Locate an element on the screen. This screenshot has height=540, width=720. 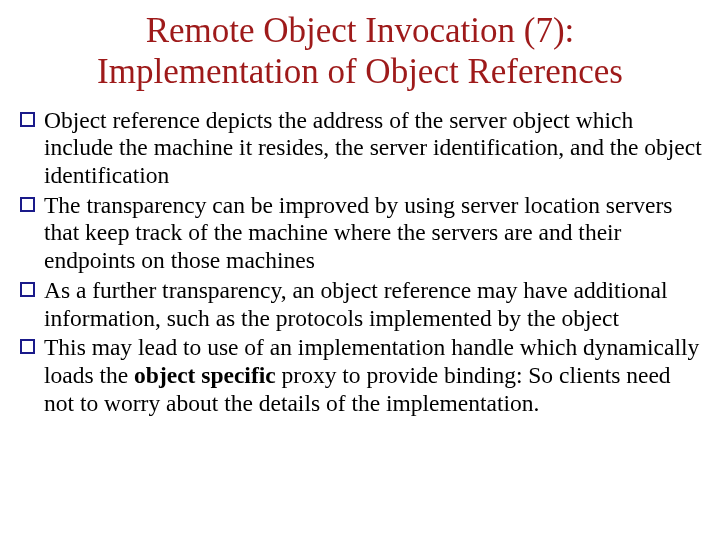
list-item: As a further transparency, an object ref… is located at coordinates (360, 304).